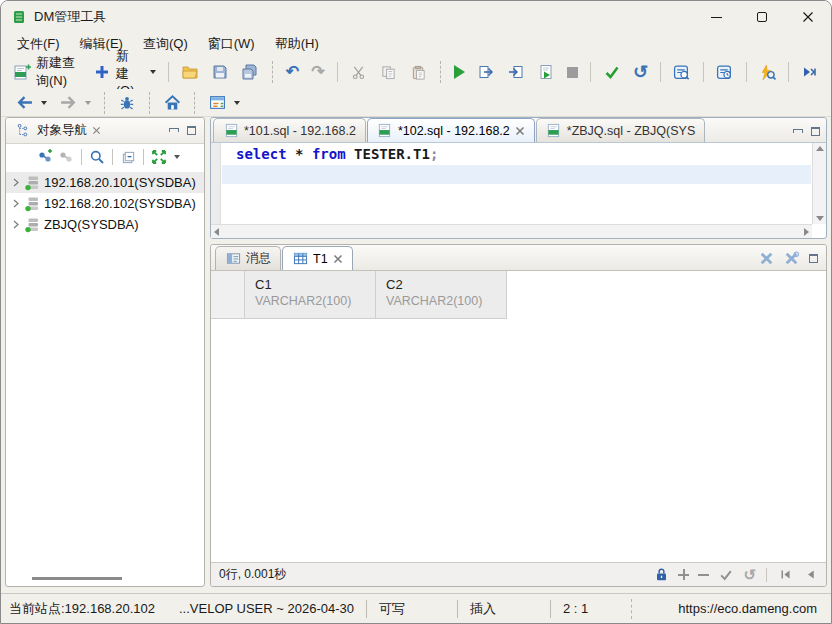 The height and width of the screenshot is (624, 832). I want to click on new-query-button: 新建查询(N), so click(47, 72).